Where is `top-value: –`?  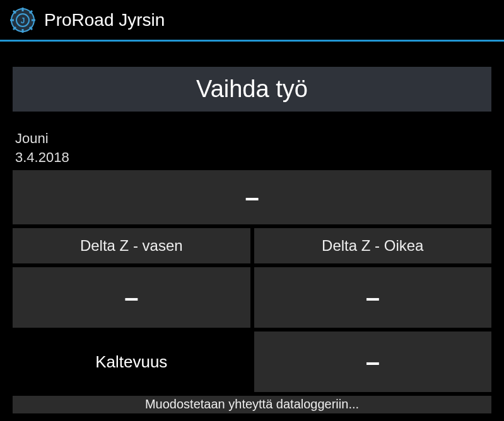 top-value: – is located at coordinates (252, 198).